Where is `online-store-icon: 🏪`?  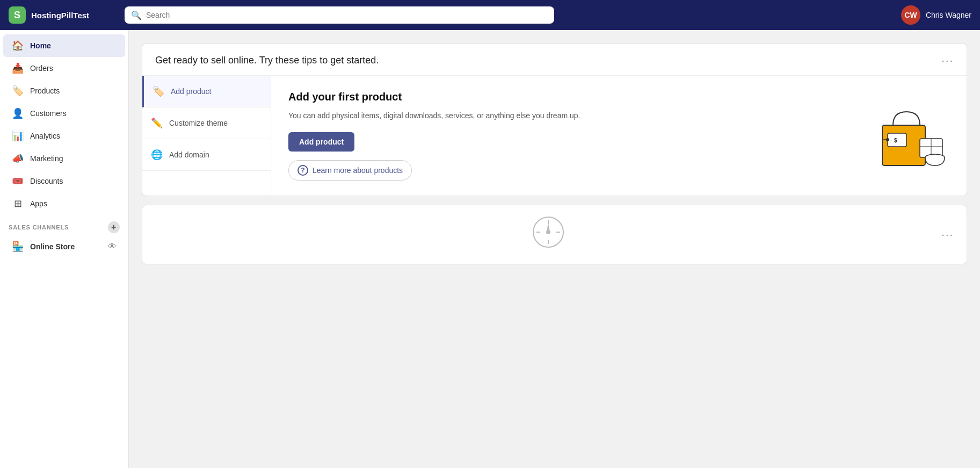 online-store-icon: 🏪 is located at coordinates (18, 247).